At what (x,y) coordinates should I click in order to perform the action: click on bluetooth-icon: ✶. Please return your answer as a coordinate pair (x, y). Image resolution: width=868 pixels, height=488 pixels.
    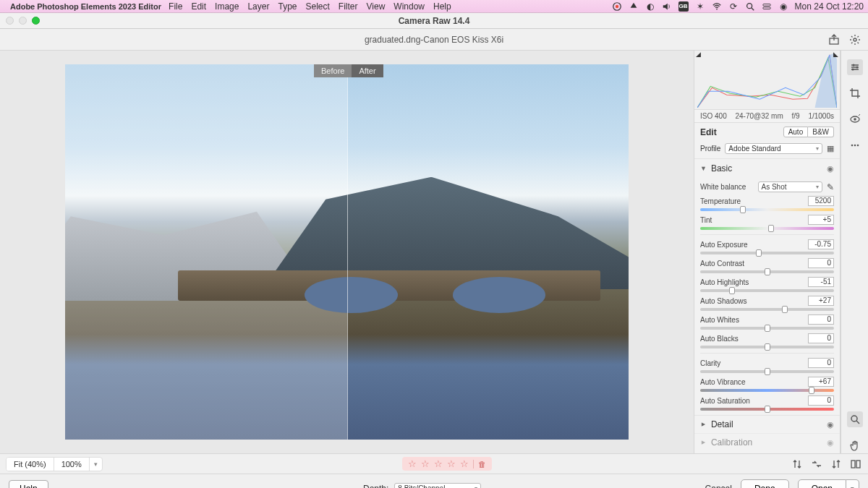
    Looking at the image, I should click on (700, 7).